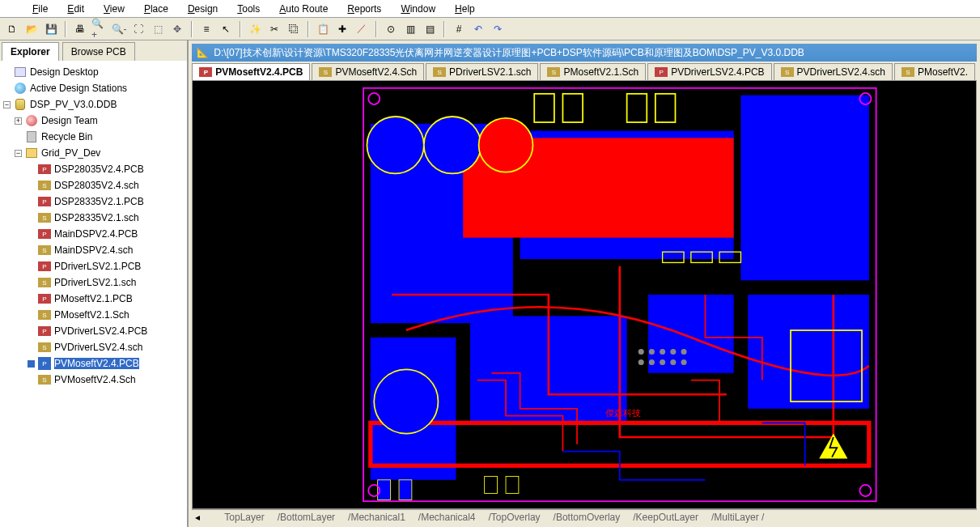 The width and height of the screenshot is (980, 527). Describe the element at coordinates (99, 52) in the screenshot. I see `tab-browse-pcb: Browse PCB` at that location.